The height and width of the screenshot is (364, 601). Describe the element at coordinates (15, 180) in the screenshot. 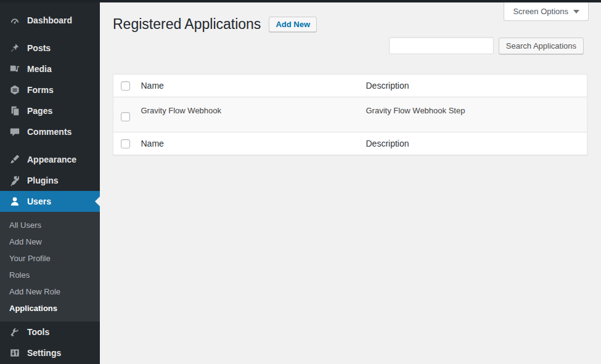

I see `plug-icon` at that location.